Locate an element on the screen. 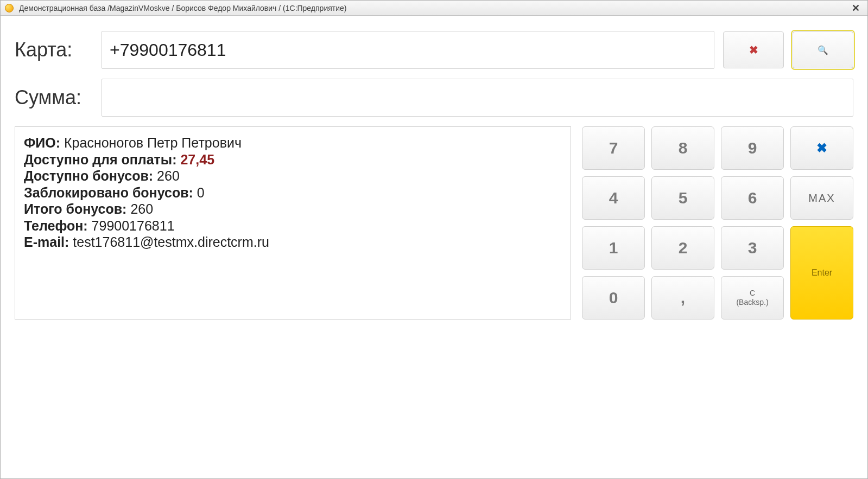  phone-value: 79900176811 is located at coordinates (134, 226).